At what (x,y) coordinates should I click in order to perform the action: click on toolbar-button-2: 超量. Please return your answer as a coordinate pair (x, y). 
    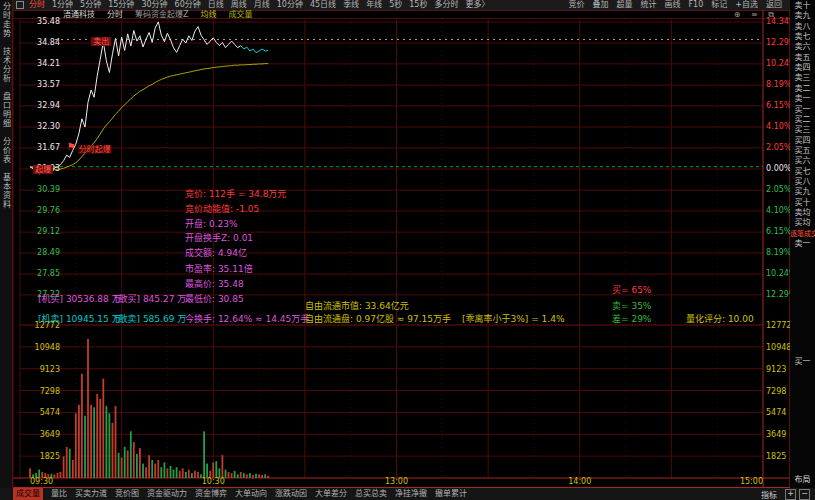
    Looking at the image, I should click on (625, 5).